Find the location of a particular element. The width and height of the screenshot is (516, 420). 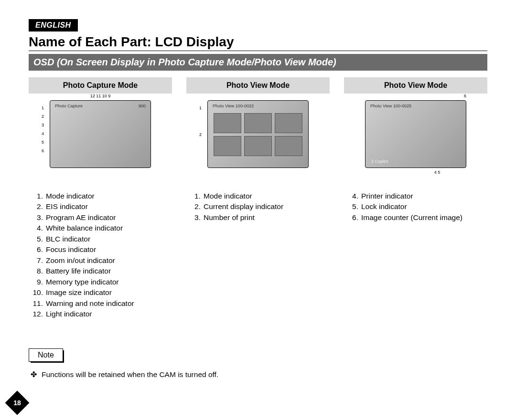

lcd-mode-text: Photo View 100-0025 is located at coordinates (391, 106).